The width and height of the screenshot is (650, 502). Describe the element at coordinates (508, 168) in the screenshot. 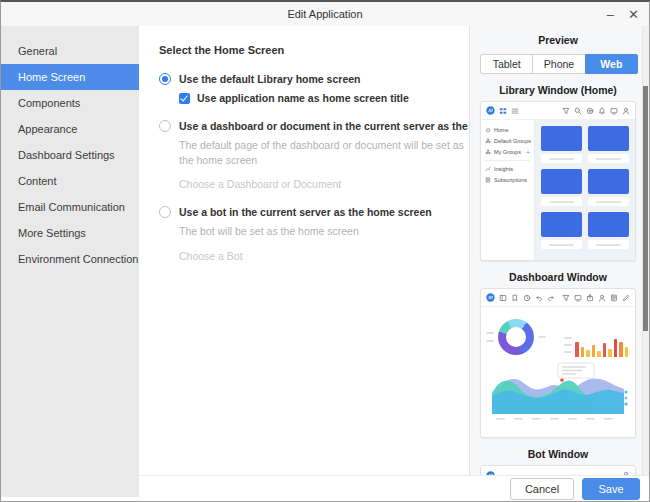

I see `library-nav-insights: Insights` at that location.